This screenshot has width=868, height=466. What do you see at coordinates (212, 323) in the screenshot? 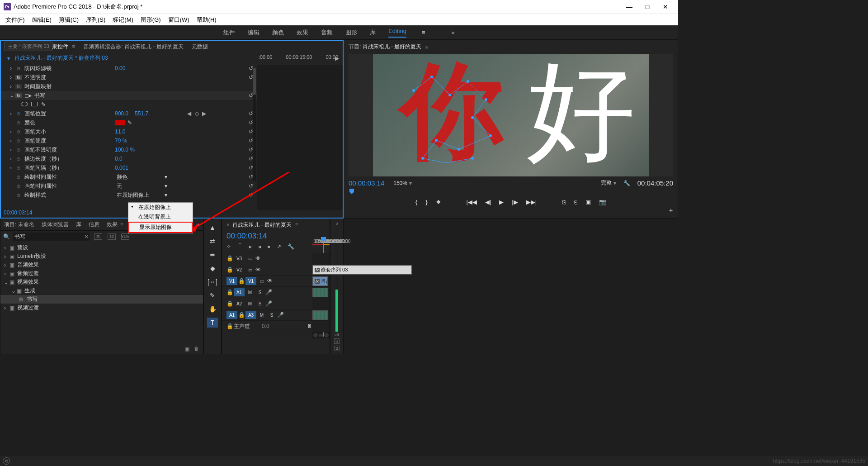
I see `type-tool-icon: T` at bounding box center [212, 323].